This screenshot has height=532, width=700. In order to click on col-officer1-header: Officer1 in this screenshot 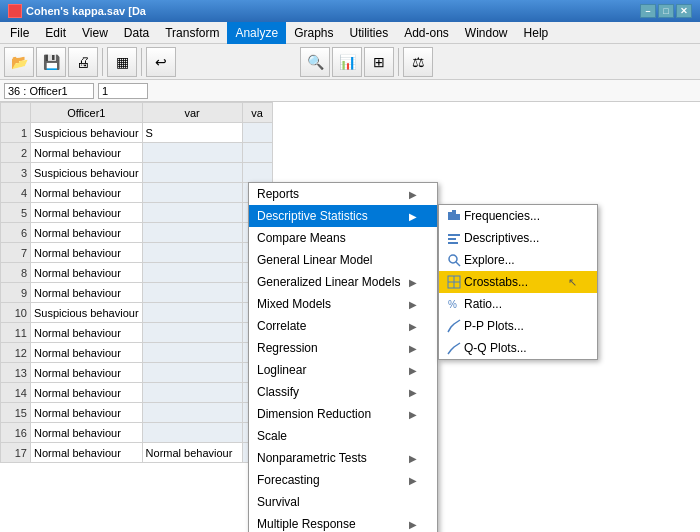, I will do `click(87, 113)`.